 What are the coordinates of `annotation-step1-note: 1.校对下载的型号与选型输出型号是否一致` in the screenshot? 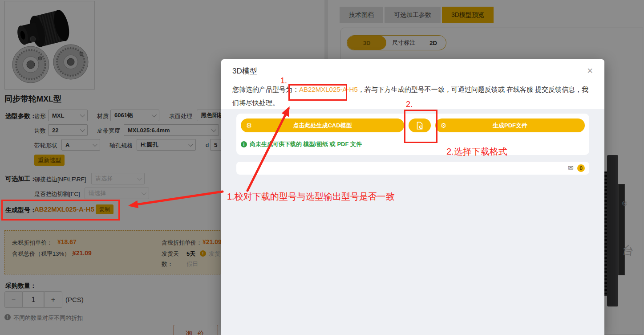 It's located at (311, 197).